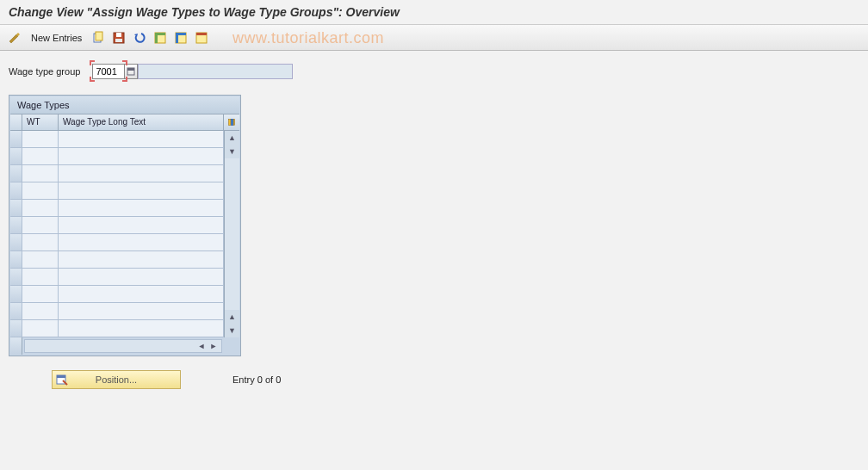  What do you see at coordinates (141, 122) in the screenshot?
I see `col-header-longtext: Wage Type Long Text` at bounding box center [141, 122].